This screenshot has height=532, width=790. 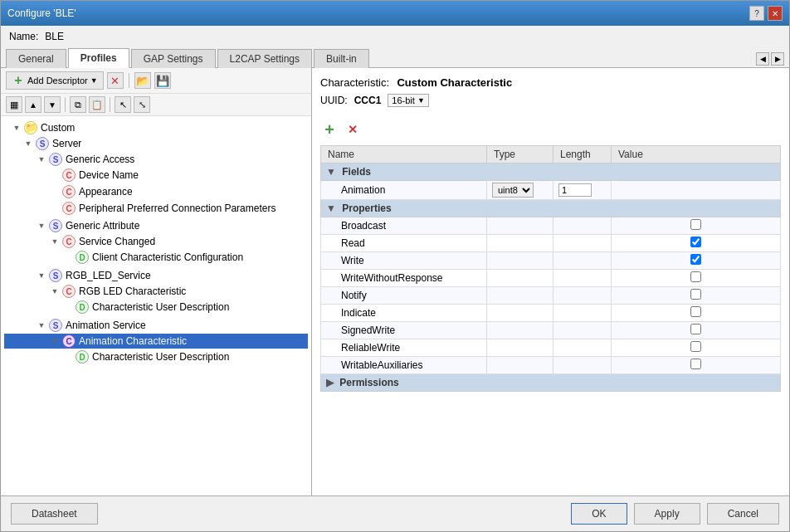 I want to click on cursor-button: ↖, so click(x=123, y=105).